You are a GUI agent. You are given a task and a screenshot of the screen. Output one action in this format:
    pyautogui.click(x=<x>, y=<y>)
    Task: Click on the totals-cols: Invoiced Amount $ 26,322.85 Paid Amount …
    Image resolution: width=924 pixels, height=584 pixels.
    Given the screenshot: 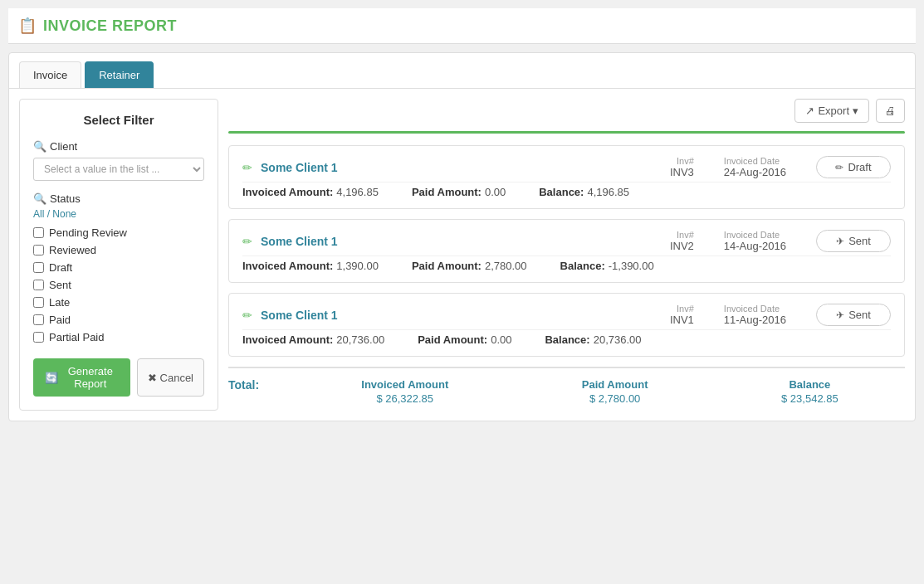 What is the action you would take?
    pyautogui.click(x=599, y=392)
    